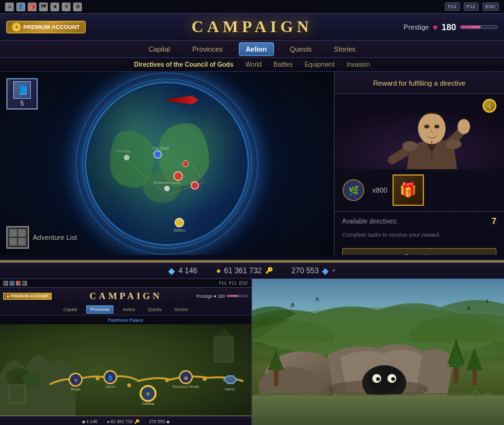 Image resolution: width=504 pixels, height=425 pixels. I want to click on menu-icon: ⚔, so click(9, 7).